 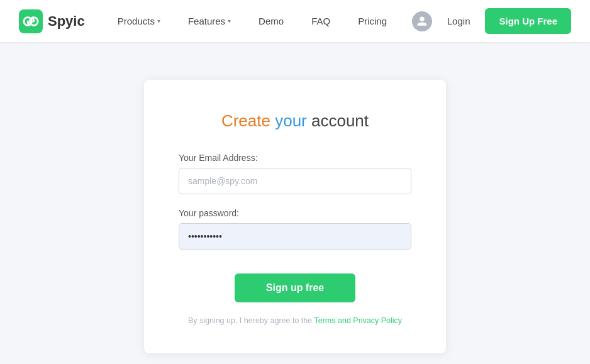 I want to click on card-title: Create your account, so click(x=295, y=121).